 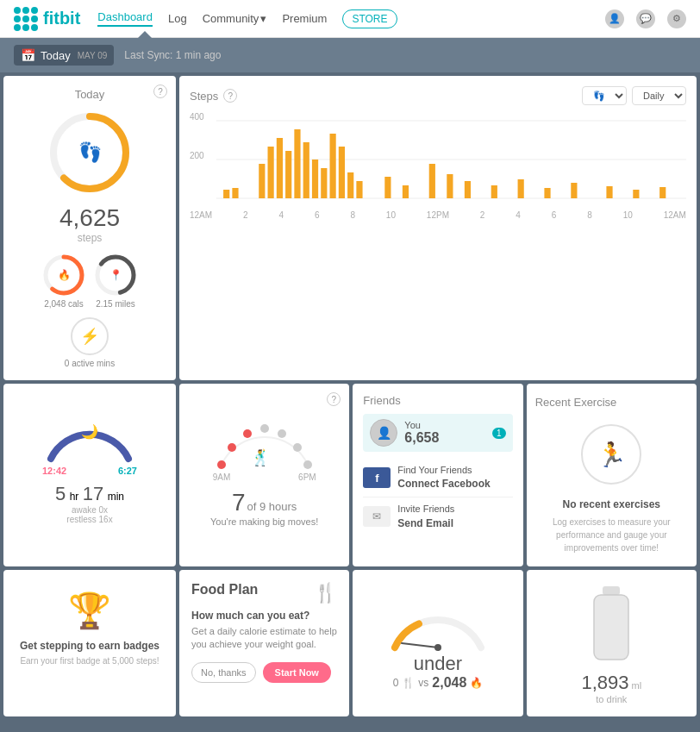 I want to click on friend-badge: 1, so click(x=499, y=433).